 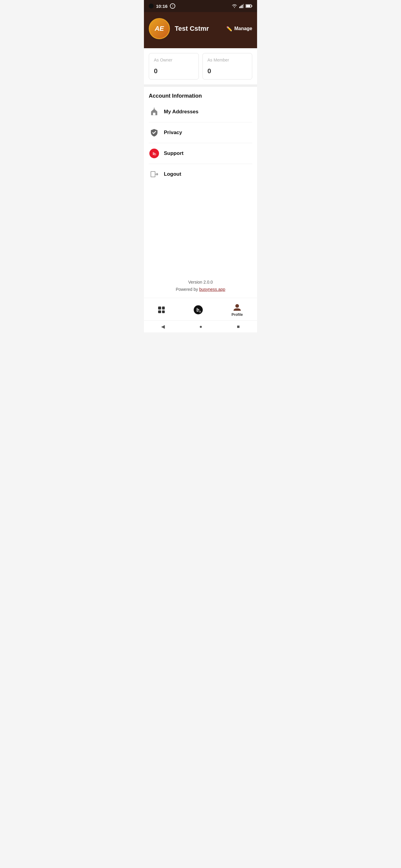 I want to click on version-text: Version 2.0.0, so click(x=200, y=282).